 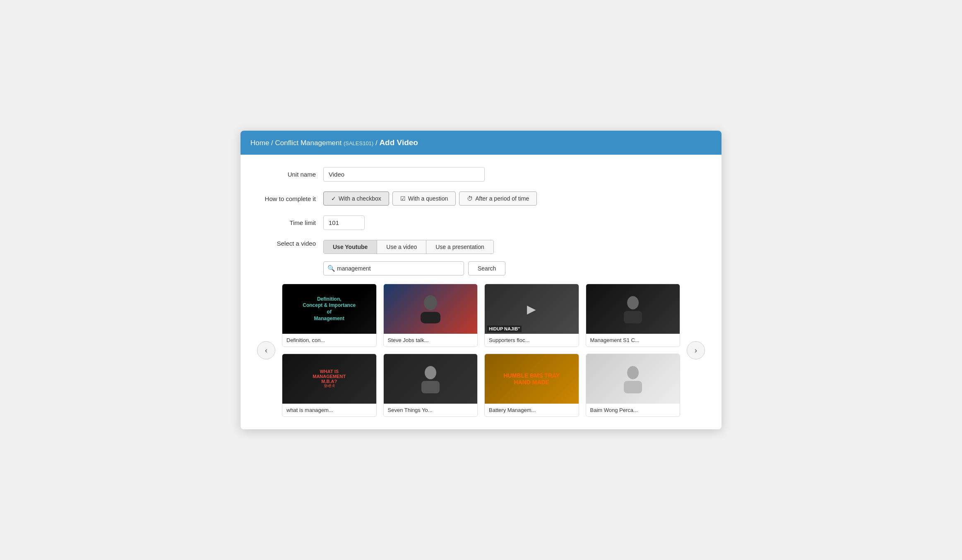 What do you see at coordinates (356, 199) in the screenshot?
I see `completion-btn-checkbox: ✓ With a checkbox` at bounding box center [356, 199].